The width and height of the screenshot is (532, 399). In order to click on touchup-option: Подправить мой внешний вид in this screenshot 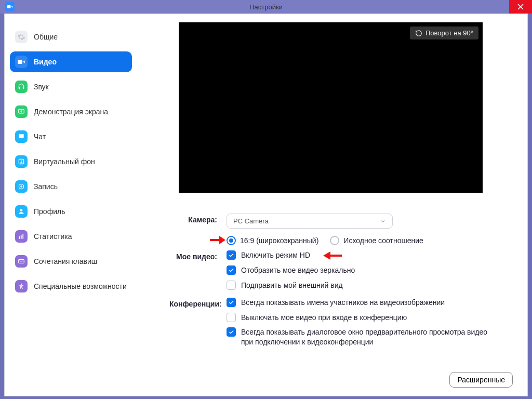, I will do `click(370, 286)`.